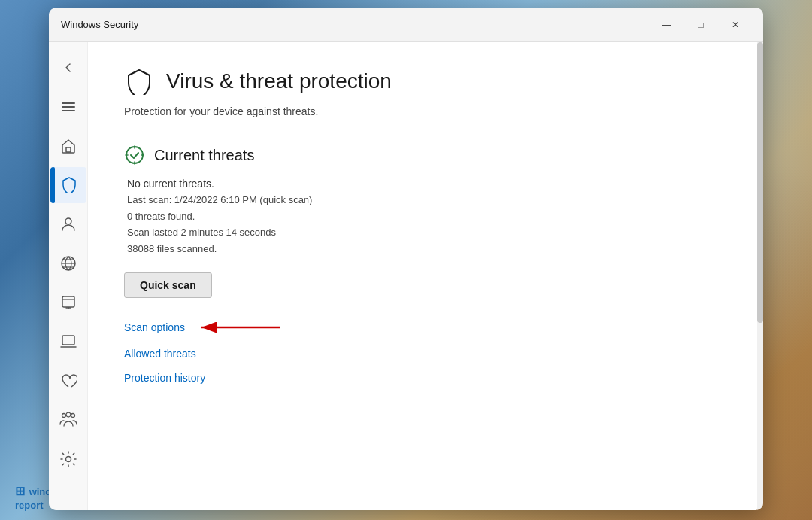  I want to click on minimize-button: —, so click(666, 25).